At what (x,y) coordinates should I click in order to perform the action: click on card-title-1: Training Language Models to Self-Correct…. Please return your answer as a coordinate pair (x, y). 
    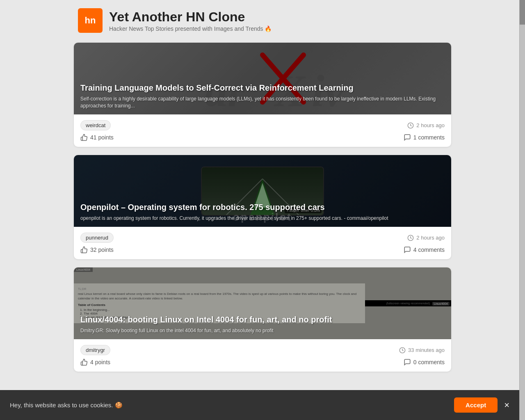
    Looking at the image, I should click on (262, 88).